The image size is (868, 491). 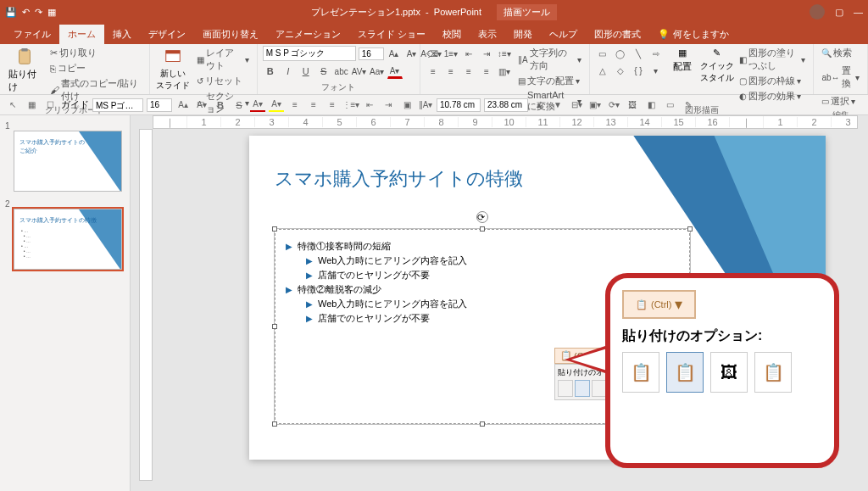 What do you see at coordinates (651, 105) in the screenshot?
I see `qat-more1: ◧` at bounding box center [651, 105].